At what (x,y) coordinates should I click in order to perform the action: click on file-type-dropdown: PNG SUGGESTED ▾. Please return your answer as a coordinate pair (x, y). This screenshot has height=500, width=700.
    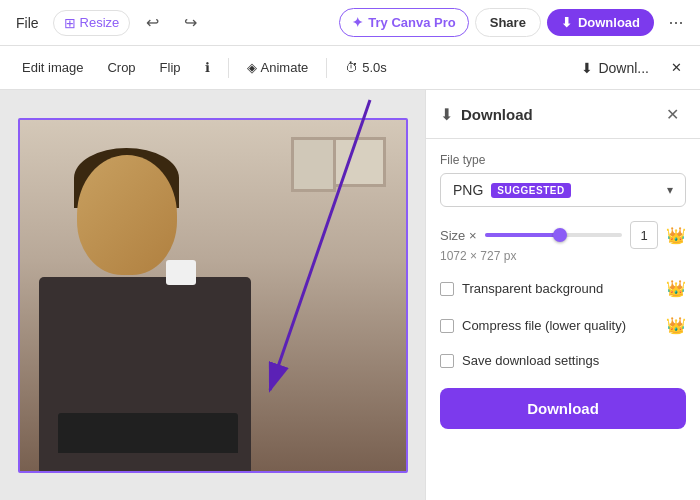
    Looking at the image, I should click on (563, 190).